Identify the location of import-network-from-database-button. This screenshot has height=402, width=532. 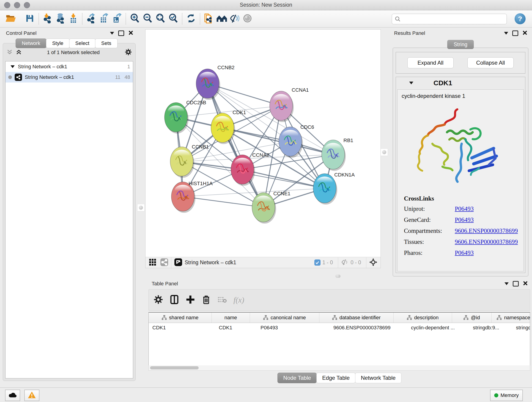
(61, 19).